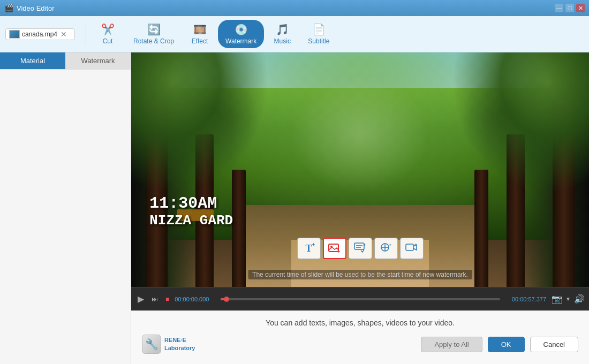  Describe the element at coordinates (570, 8) in the screenshot. I see `title-bar-controls: — □ ✕` at that location.